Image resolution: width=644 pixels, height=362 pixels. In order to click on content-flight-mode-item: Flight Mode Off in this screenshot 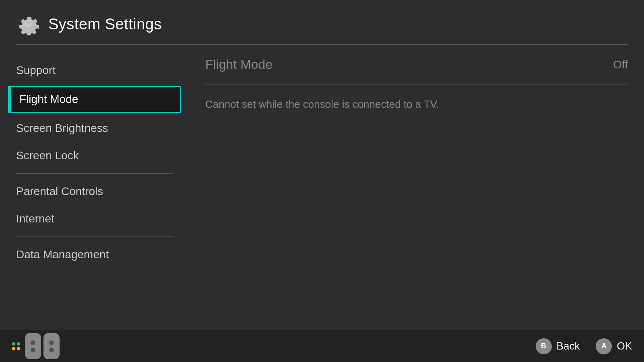, I will do `click(417, 65)`.